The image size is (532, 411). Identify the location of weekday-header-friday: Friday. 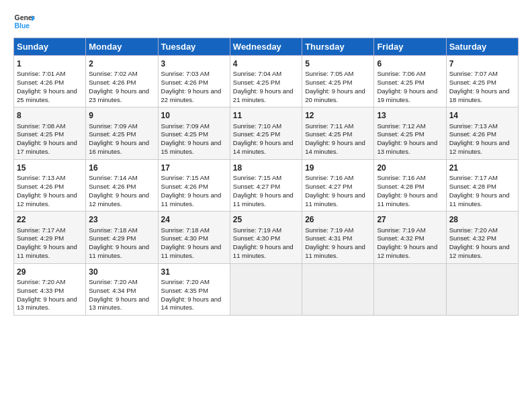
(410, 47).